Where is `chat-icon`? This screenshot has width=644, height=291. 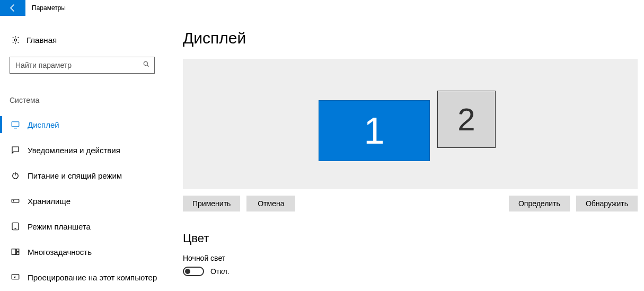 chat-icon is located at coordinates (15, 150).